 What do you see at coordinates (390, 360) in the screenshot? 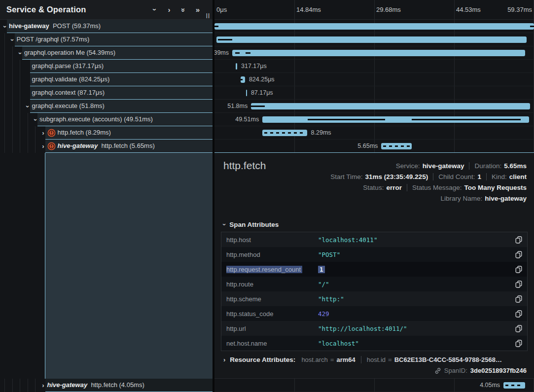
I see `equals-sign: =` at bounding box center [390, 360].